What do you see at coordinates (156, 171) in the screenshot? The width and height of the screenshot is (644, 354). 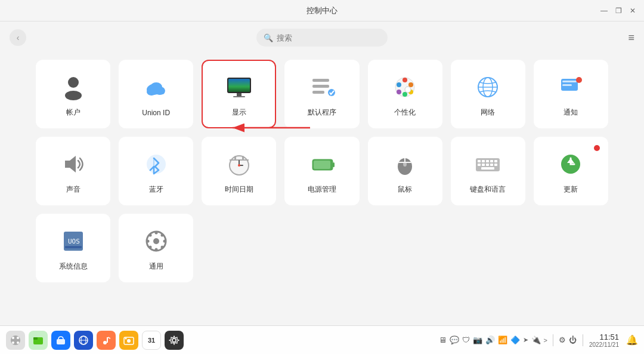 I see `card-bluetooth: 蓝牙` at bounding box center [156, 171].